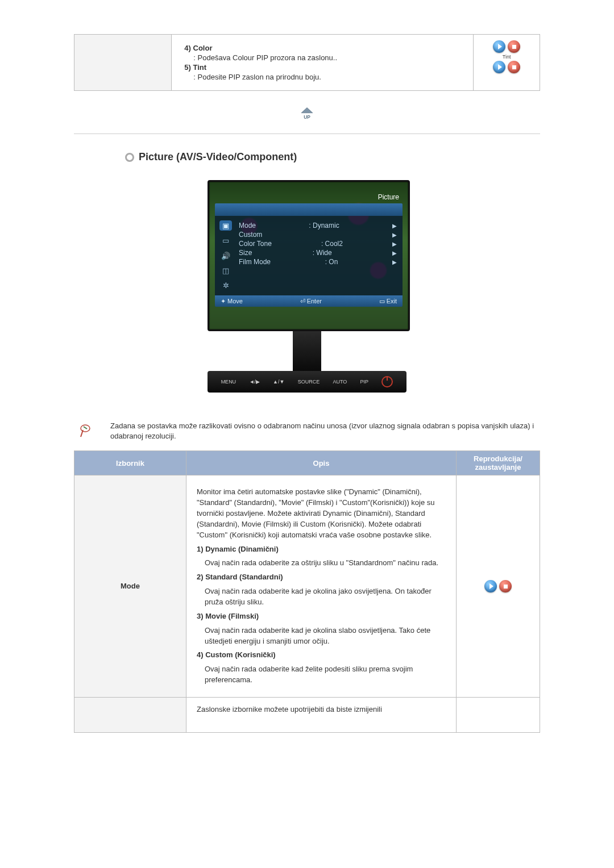 This screenshot has width=614, height=868. I want to click on osd-row-size: Size: Wide▶, so click(318, 253).